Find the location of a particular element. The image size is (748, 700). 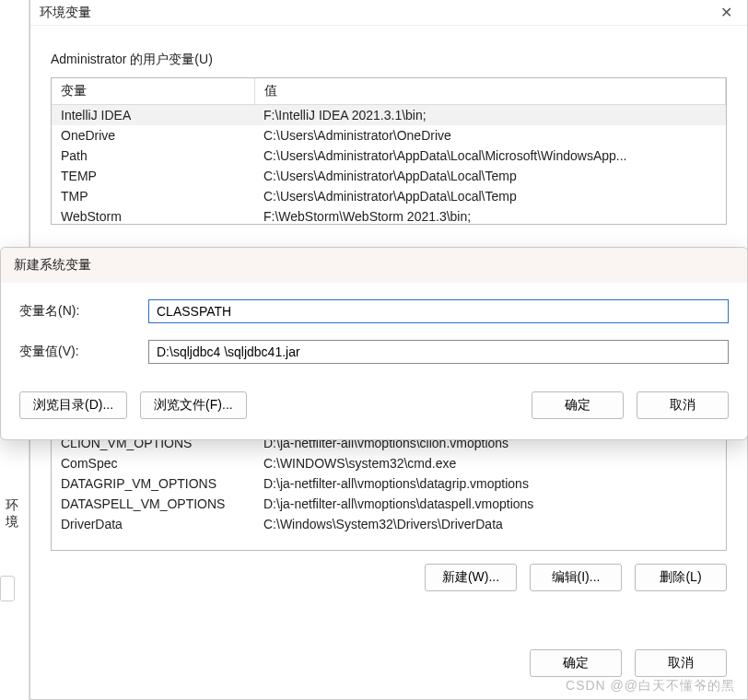

var-name: TEMP is located at coordinates (153, 176).